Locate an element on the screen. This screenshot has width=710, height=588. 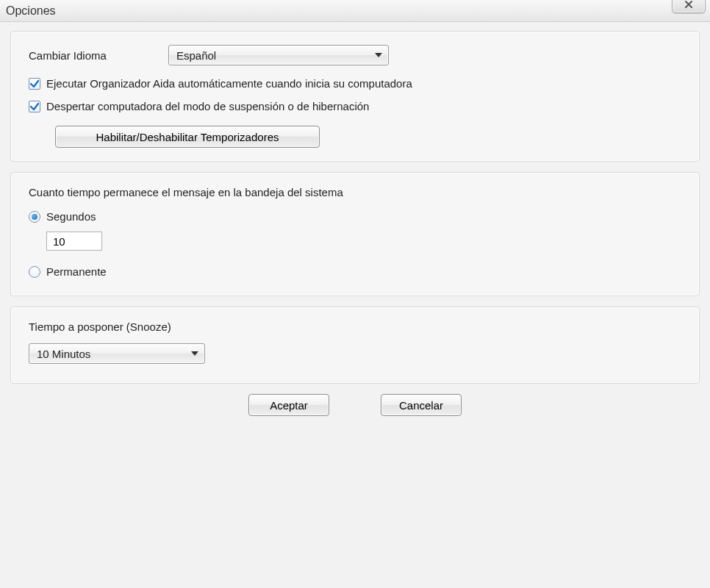
language-label: Cambiar Idioma is located at coordinates (98, 56).